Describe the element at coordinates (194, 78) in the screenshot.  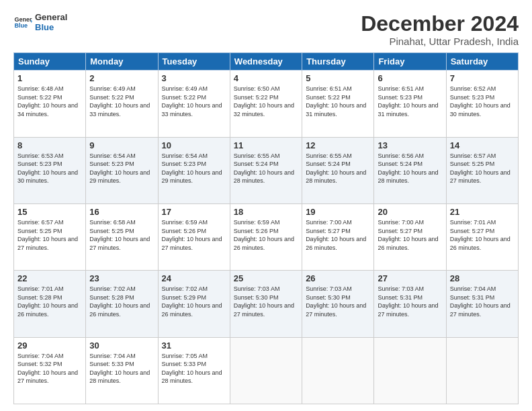
I see `day-number: 3` at that location.